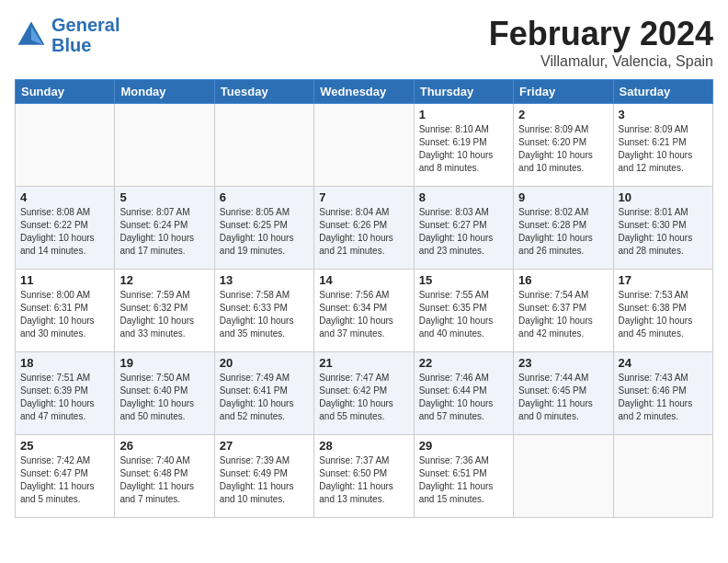 This screenshot has width=728, height=563. I want to click on calendar-cell: 7Sunrise: 8:04 AM Sunset: 6:26 PM Daylig…, so click(364, 228).